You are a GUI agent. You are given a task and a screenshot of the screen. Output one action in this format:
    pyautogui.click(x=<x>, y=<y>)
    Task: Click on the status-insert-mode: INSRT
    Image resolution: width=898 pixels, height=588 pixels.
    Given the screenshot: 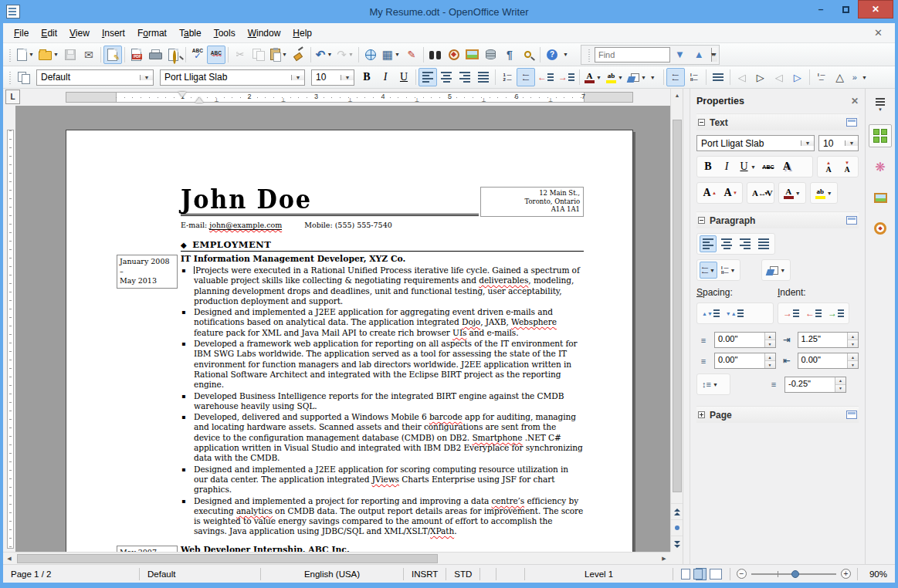 What is the action you would take?
    pyautogui.click(x=425, y=574)
    